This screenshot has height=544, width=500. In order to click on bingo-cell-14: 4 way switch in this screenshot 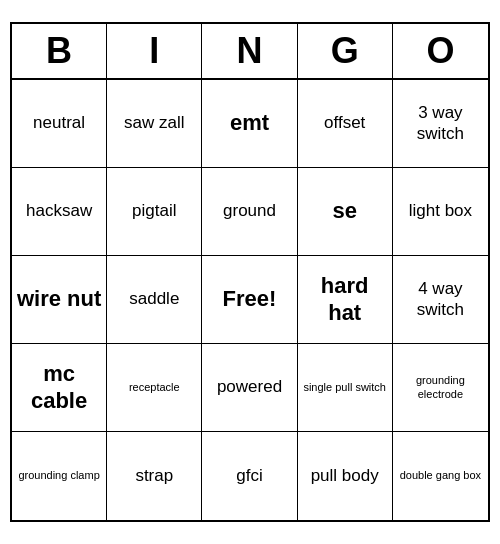, I will do `click(440, 300)`.